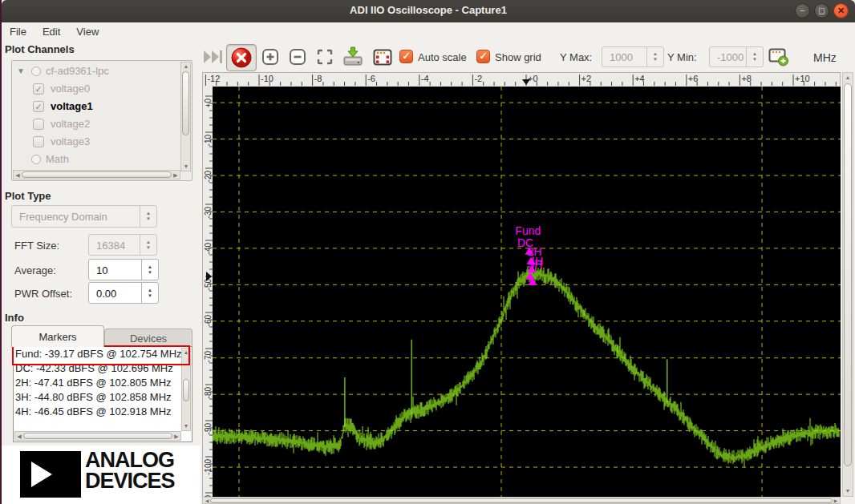 This screenshot has height=504, width=855. Describe the element at coordinates (802, 11) in the screenshot. I see `minimize-button: −` at that location.